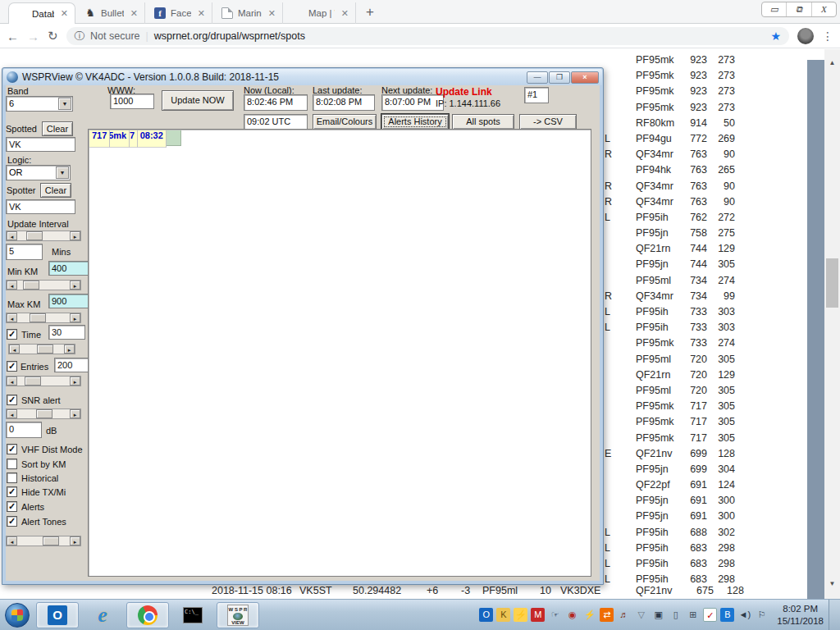 This screenshot has width=840, height=630. Describe the element at coordinates (724, 281) in the screenshot. I see `az-value: 274` at that location.